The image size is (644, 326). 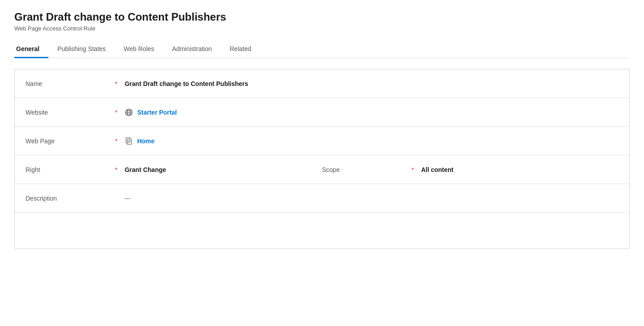 What do you see at coordinates (70, 141) in the screenshot?
I see `field-webpage-label: Web Page` at bounding box center [70, 141].